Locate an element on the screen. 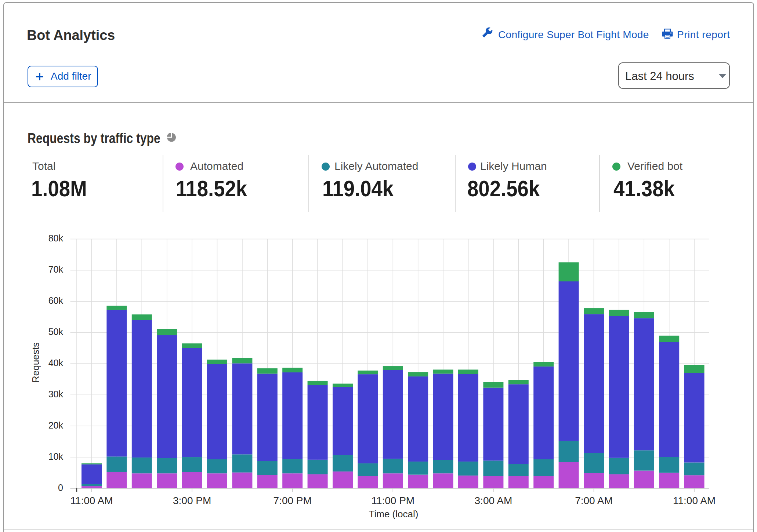  svg-text: 3:00 AM is located at coordinates (493, 500).